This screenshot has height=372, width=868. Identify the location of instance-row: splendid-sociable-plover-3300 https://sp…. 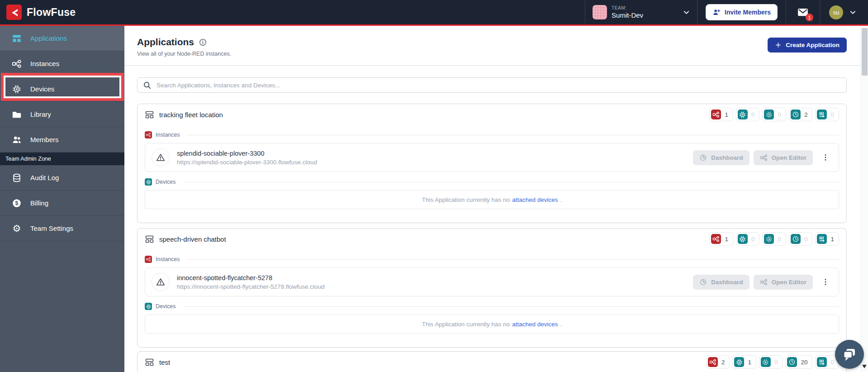
(492, 157).